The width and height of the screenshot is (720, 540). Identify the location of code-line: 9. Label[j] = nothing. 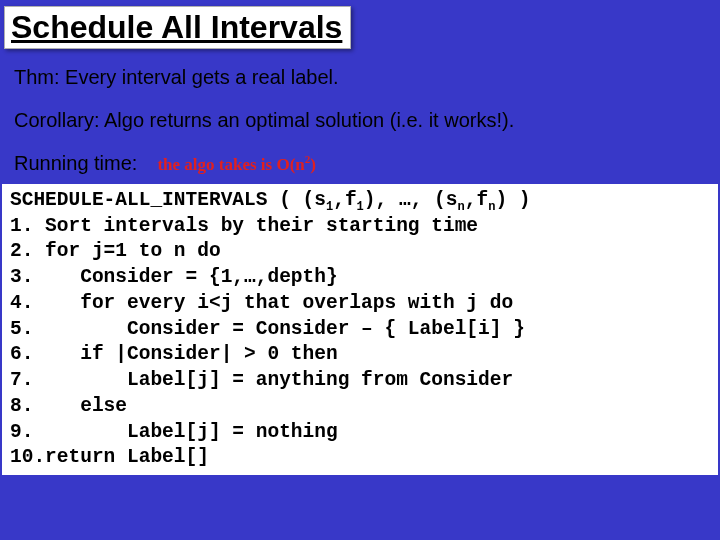
(174, 432).